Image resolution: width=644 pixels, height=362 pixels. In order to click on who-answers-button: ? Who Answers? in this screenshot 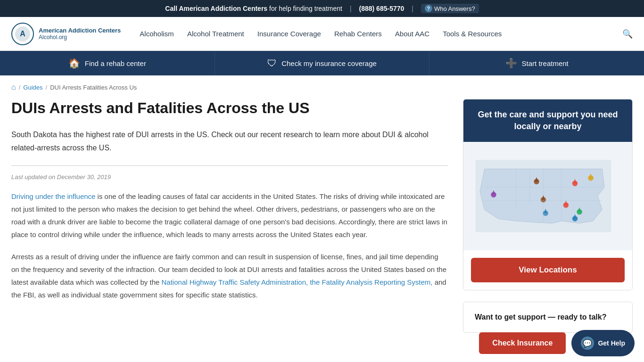, I will do `click(450, 8)`.